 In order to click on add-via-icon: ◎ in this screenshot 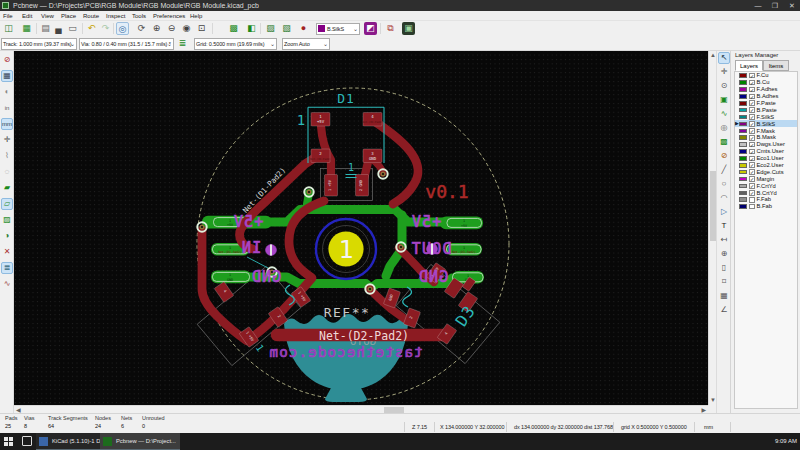, I will do `click(724, 128)`.